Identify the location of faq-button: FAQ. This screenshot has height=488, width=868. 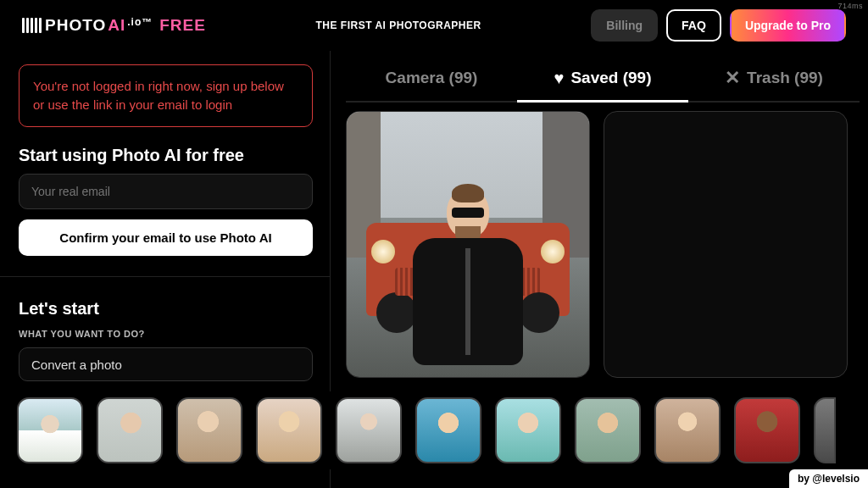
(693, 25).